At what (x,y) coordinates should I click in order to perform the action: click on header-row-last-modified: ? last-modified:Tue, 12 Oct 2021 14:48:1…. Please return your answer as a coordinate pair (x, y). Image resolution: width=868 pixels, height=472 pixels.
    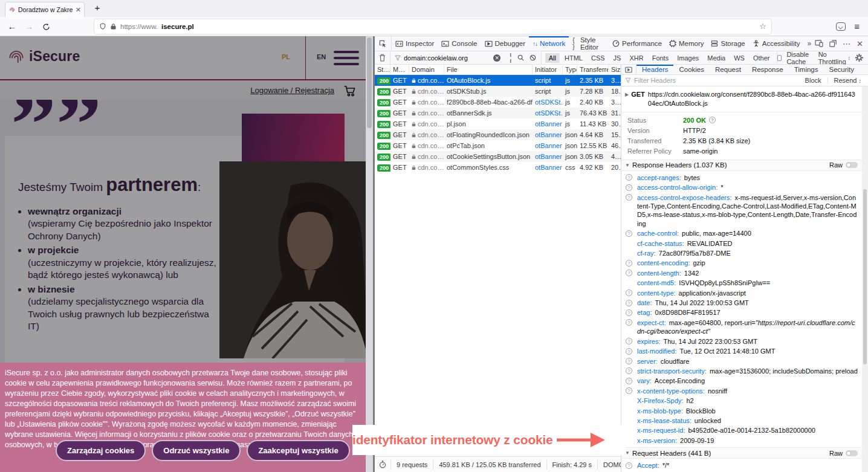
    Looking at the image, I should click on (741, 351).